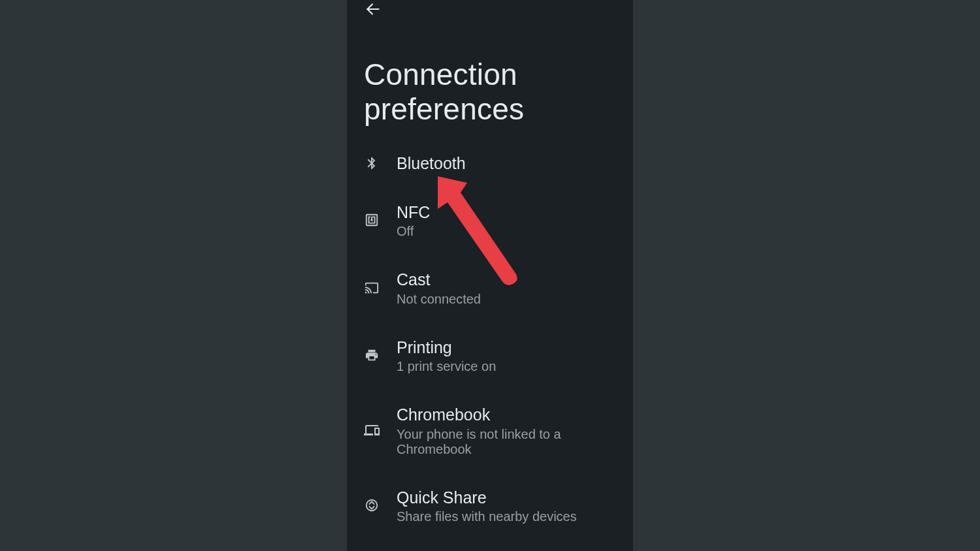  Describe the element at coordinates (490, 221) in the screenshot. I see `settings-item-nfc: NFC Off` at that location.